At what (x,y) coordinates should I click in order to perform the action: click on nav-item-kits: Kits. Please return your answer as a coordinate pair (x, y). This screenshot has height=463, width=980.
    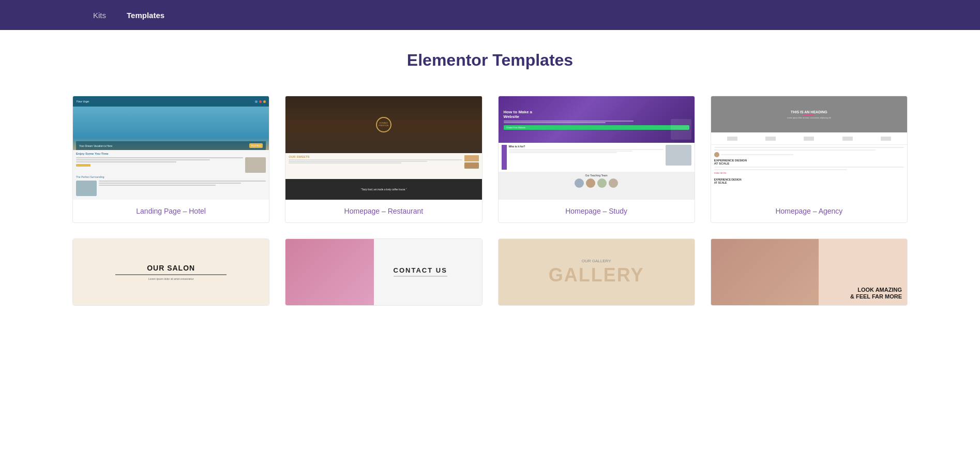
    Looking at the image, I should click on (99, 16).